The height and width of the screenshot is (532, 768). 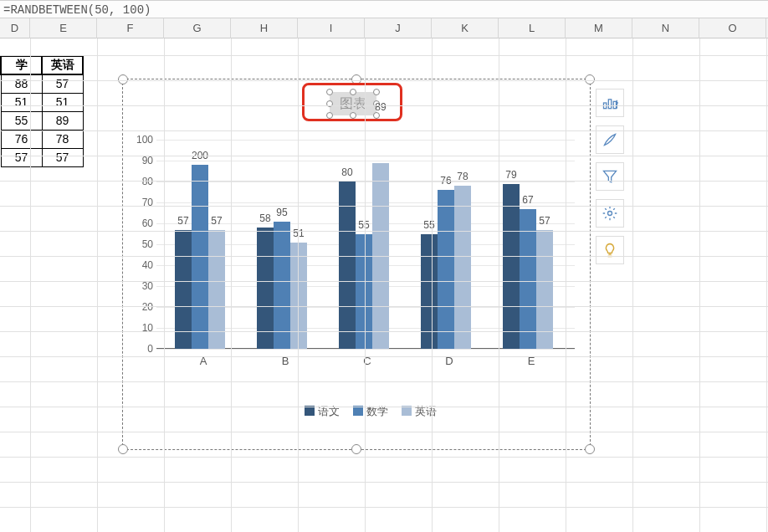 I want to click on chart-filters-button, so click(x=610, y=176).